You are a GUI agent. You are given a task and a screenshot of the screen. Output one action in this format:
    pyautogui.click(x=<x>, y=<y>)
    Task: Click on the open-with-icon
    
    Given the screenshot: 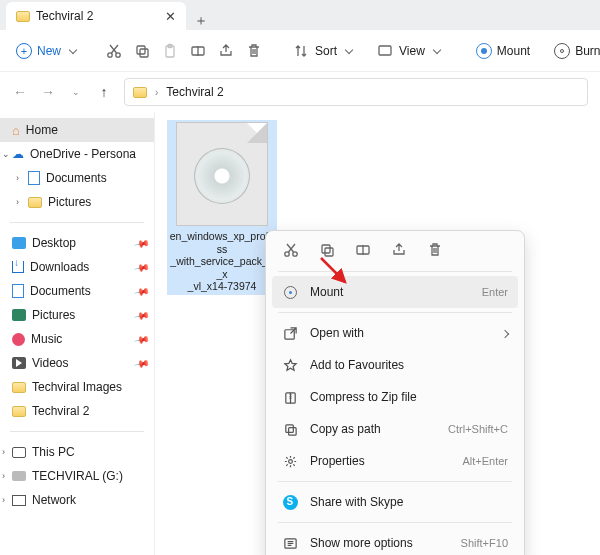 What is the action you would take?
    pyautogui.click(x=290, y=333)
    